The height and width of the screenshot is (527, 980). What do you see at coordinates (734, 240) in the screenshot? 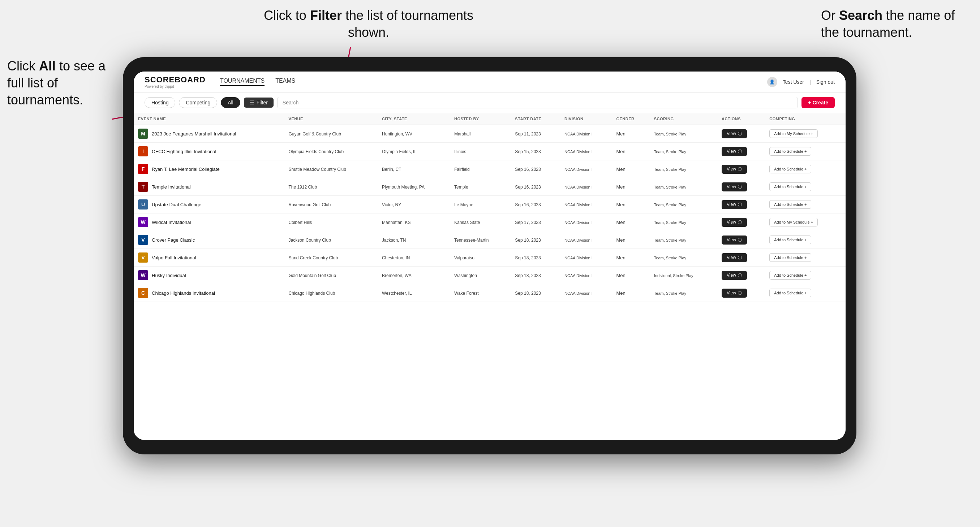
I see `view-button-6: View ⓘ` at bounding box center [734, 240].